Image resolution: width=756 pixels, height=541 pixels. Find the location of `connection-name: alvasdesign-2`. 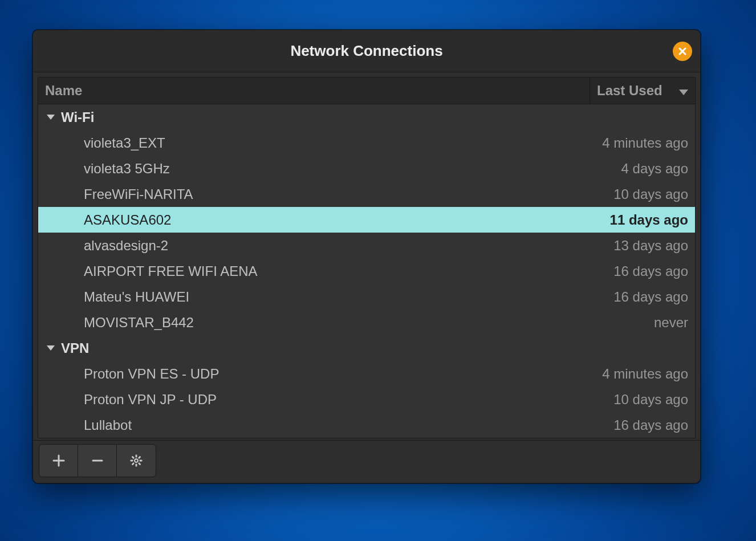

connection-name: alvasdesign-2 is located at coordinates (126, 246).